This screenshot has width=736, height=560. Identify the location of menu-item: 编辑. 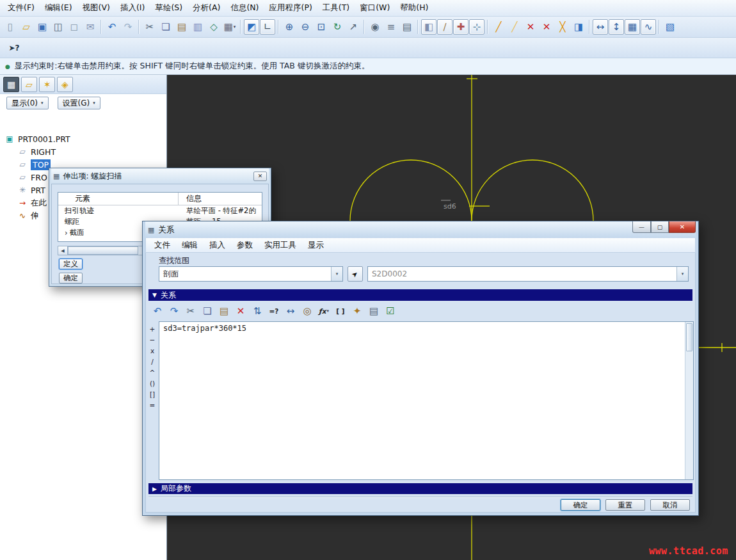
(189, 246).